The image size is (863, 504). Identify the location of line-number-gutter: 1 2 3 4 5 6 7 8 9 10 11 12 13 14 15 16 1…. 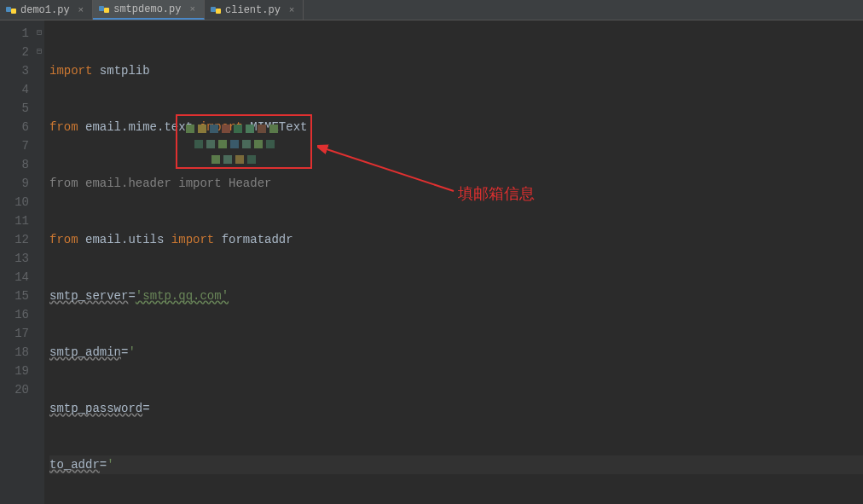
(17, 263).